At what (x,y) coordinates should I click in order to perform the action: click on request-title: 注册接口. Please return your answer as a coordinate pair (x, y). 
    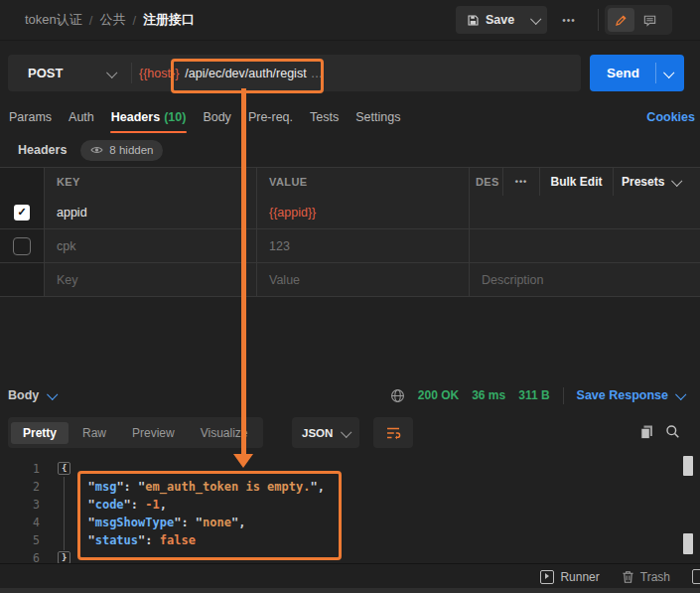
    Looking at the image, I should click on (169, 20).